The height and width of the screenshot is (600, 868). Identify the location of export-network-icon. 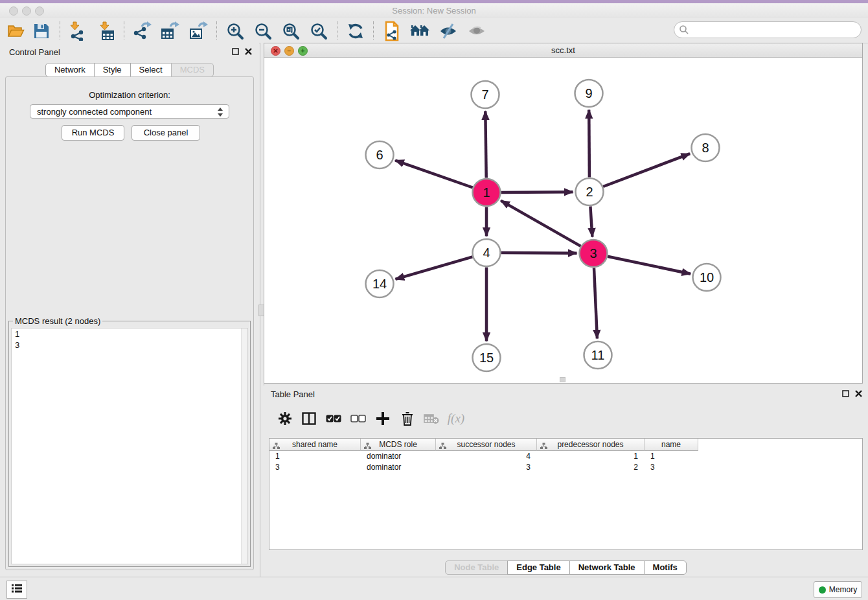
(142, 31).